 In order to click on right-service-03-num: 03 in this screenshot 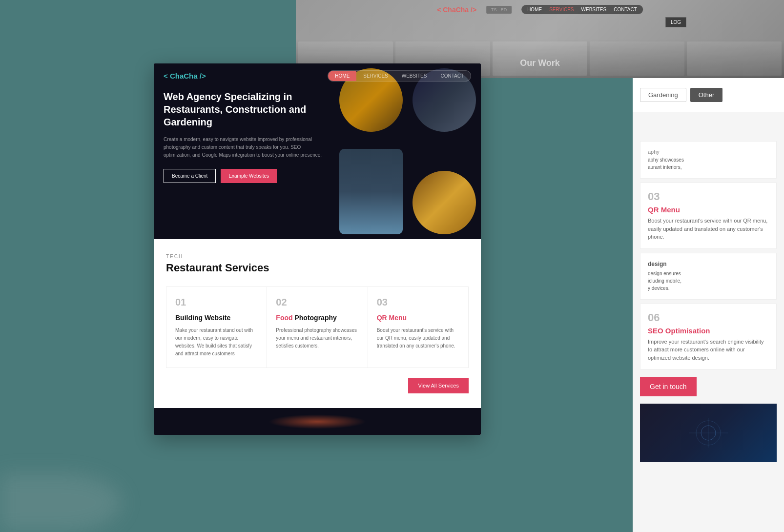, I will do `click(708, 197)`.